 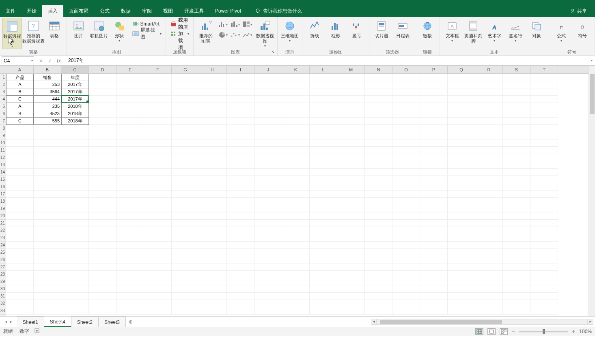 What do you see at coordinates (47, 114) in the screenshot?
I see `cell: 4523` at bounding box center [47, 114].